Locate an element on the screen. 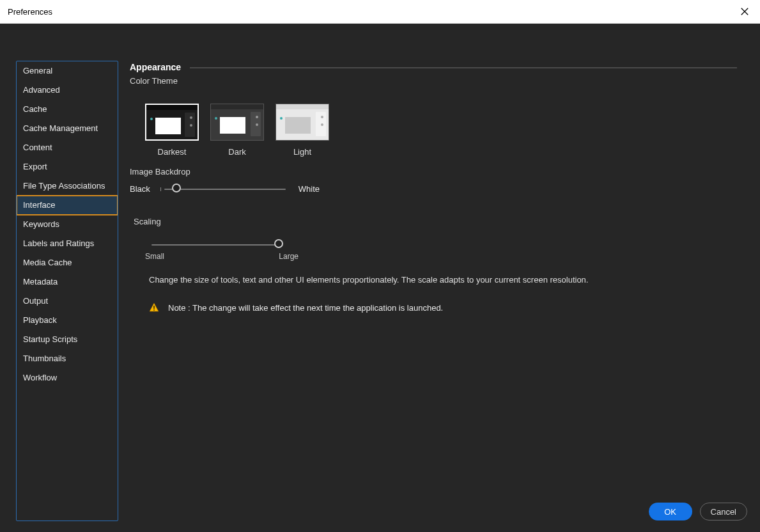 The height and width of the screenshot is (532, 760). sidebar-item-cache: Cache is located at coordinates (67, 109).